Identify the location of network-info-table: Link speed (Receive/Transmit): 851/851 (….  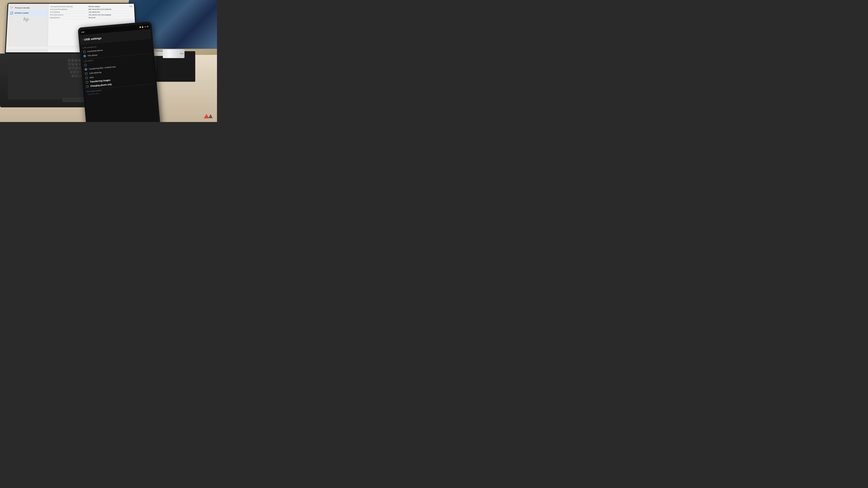
(92, 12).